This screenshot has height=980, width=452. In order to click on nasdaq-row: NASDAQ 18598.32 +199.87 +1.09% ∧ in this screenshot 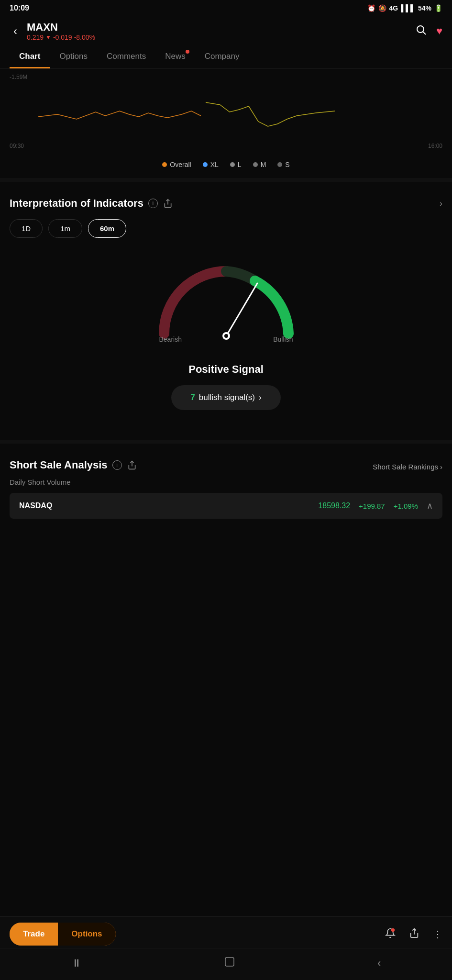, I will do `click(226, 506)`.